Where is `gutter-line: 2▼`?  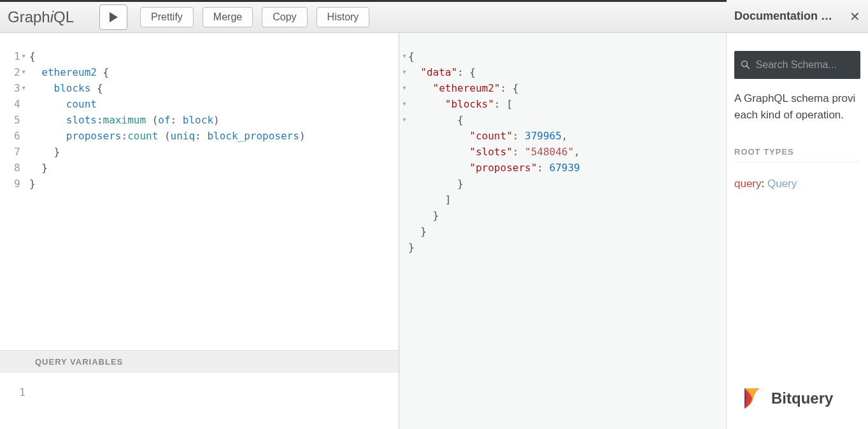 gutter-line: 2▼ is located at coordinates (13, 73).